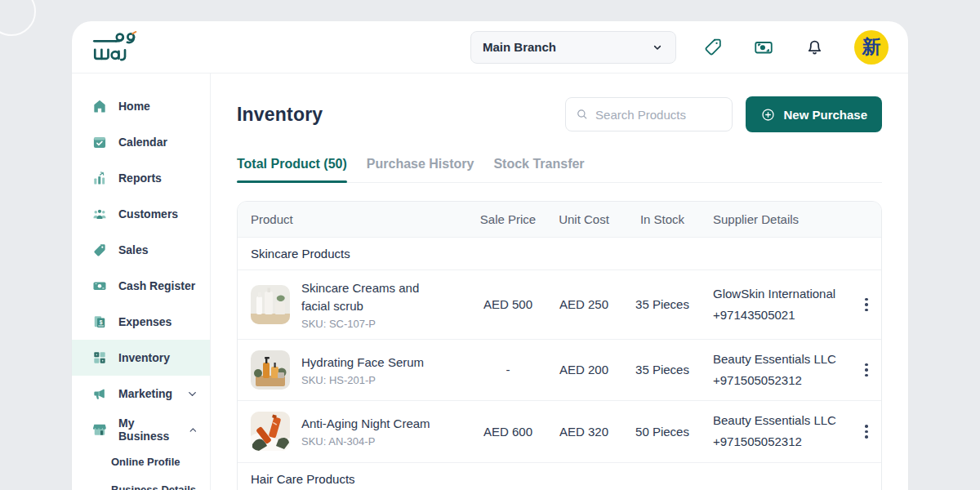 This screenshot has width=980, height=490. I want to click on tab-purchase-history: Purchase History, so click(421, 170).